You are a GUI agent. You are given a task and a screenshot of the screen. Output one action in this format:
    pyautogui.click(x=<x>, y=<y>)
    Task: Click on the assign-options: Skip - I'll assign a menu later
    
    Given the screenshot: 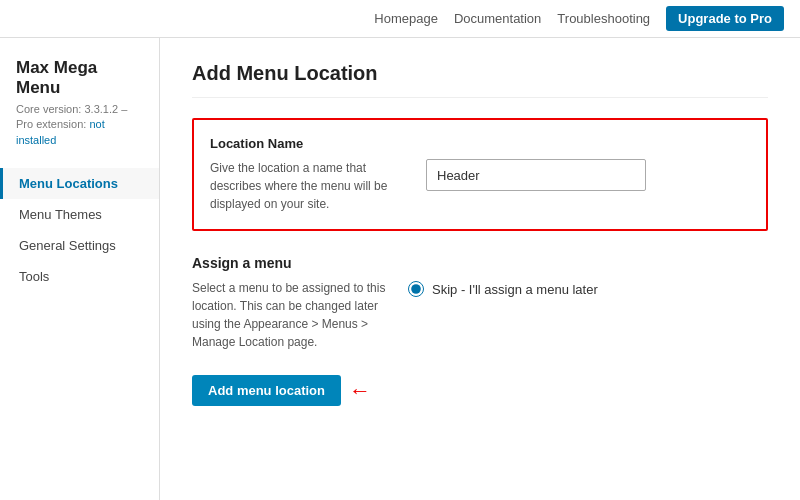 What is the action you would take?
    pyautogui.click(x=588, y=288)
    